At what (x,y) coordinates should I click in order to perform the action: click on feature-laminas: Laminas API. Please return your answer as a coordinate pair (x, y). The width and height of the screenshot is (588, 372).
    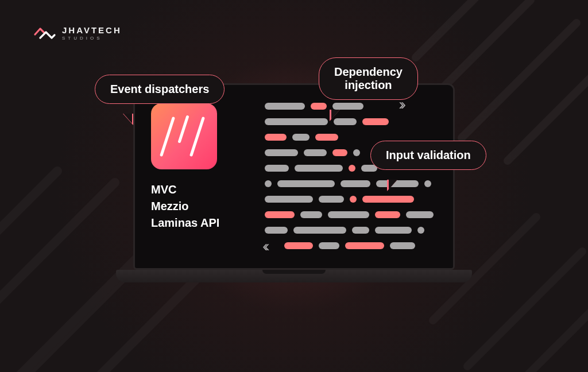
    Looking at the image, I should click on (200, 223).